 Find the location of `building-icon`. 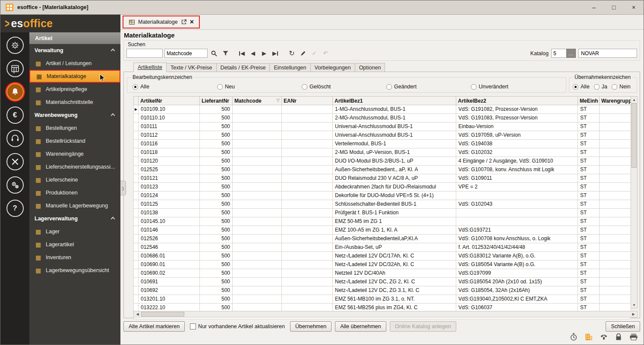

building-icon is located at coordinates (589, 337).